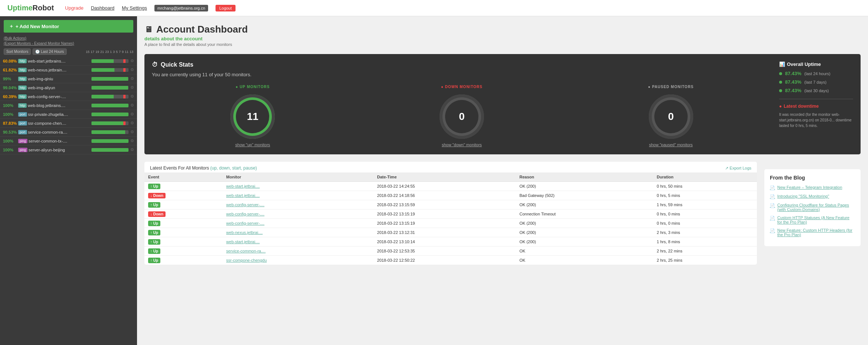 This screenshot has height=345, width=868. What do you see at coordinates (184, 195) in the screenshot?
I see `event-cell: ↓ Down` at bounding box center [184, 195].